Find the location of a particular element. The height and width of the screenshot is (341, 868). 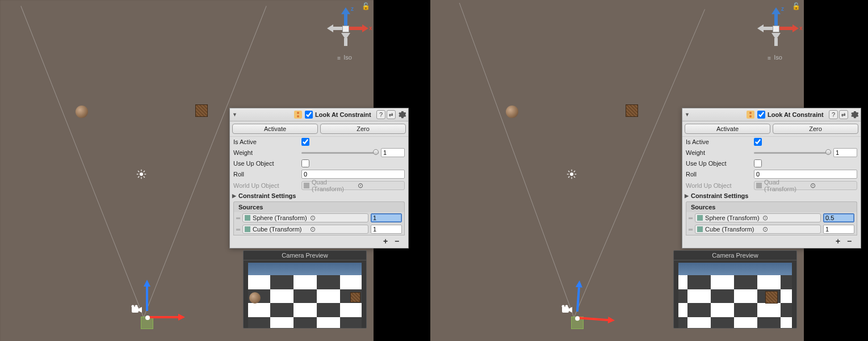

camera-preview: Camera Preview is located at coordinates (305, 289).